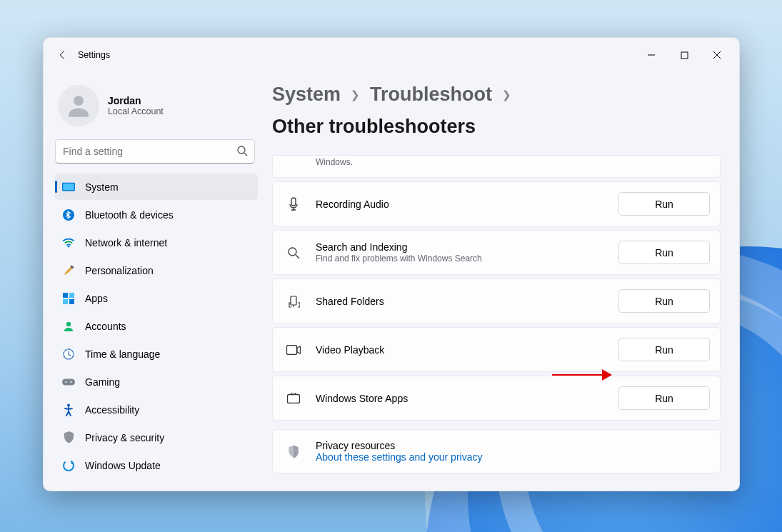  Describe the element at coordinates (156, 437) in the screenshot. I see `sidebar-item-privacy: Privacy & security` at that location.